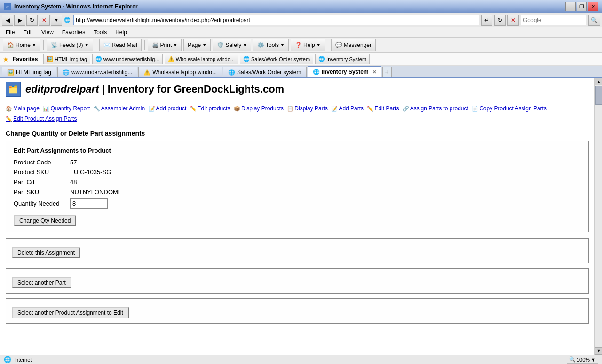  Describe the element at coordinates (598, 351) in the screenshot. I see `scroll-down-button: ▼` at that location.